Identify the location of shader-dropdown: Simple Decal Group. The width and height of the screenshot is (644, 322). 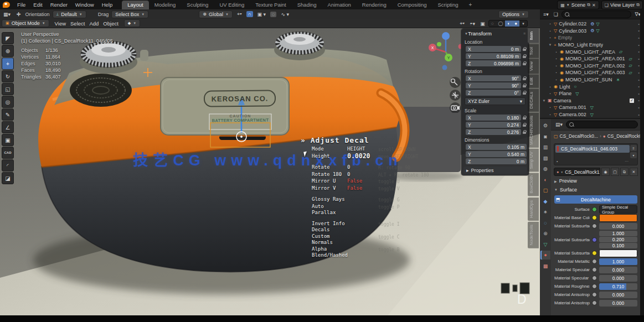
(618, 209).